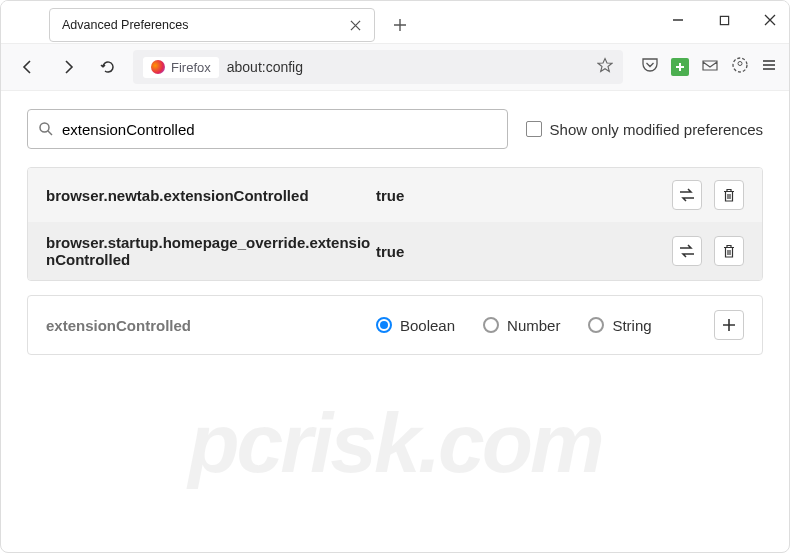 This screenshot has width=790, height=553. I want to click on pocket-icon, so click(650, 67).